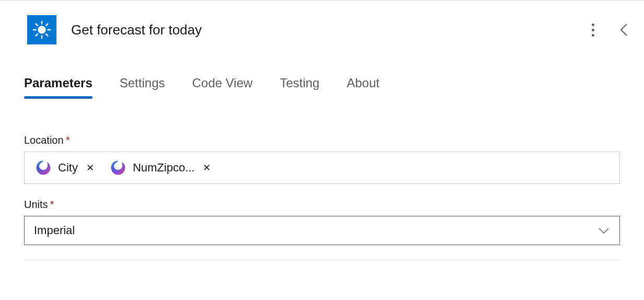 The height and width of the screenshot is (300, 644). I want to click on units-value: Imperial, so click(54, 230).